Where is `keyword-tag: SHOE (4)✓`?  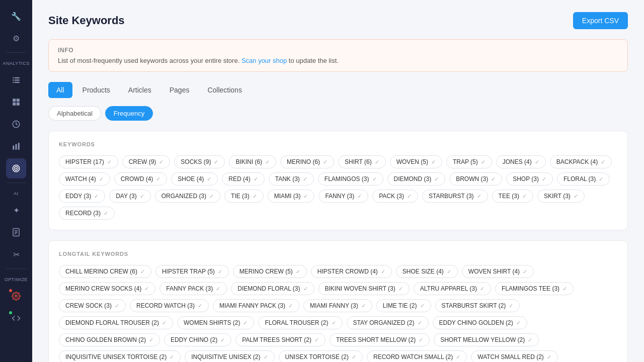
keyword-tag: SHOE (4)✓ is located at coordinates (194, 179).